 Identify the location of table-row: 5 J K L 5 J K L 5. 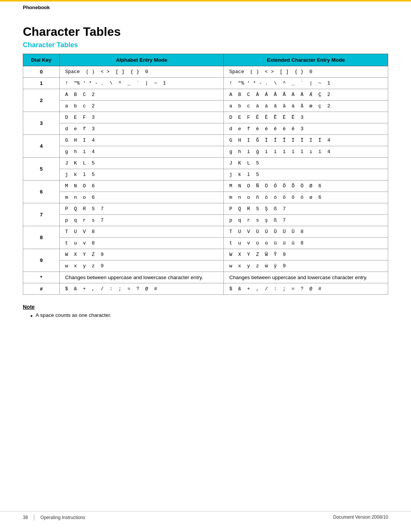
(206, 163).